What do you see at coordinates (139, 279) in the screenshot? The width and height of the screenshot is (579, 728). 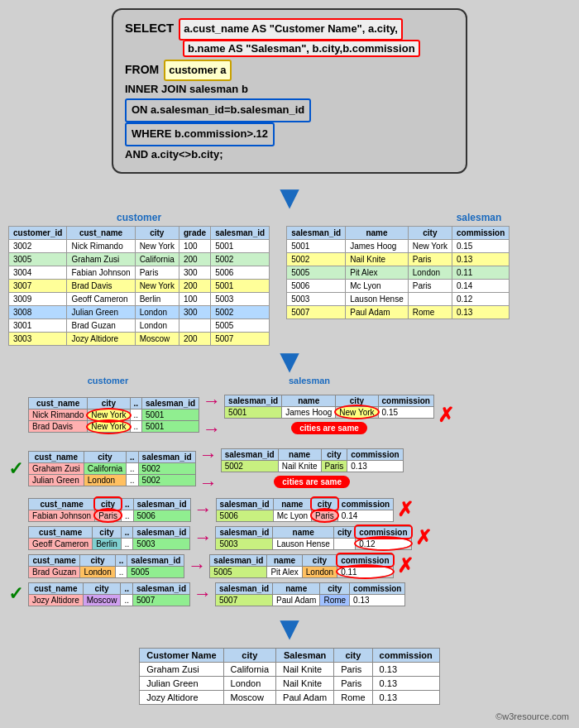 I see `customer-table-section: customer customer_id cust_name city grad…` at bounding box center [139, 279].